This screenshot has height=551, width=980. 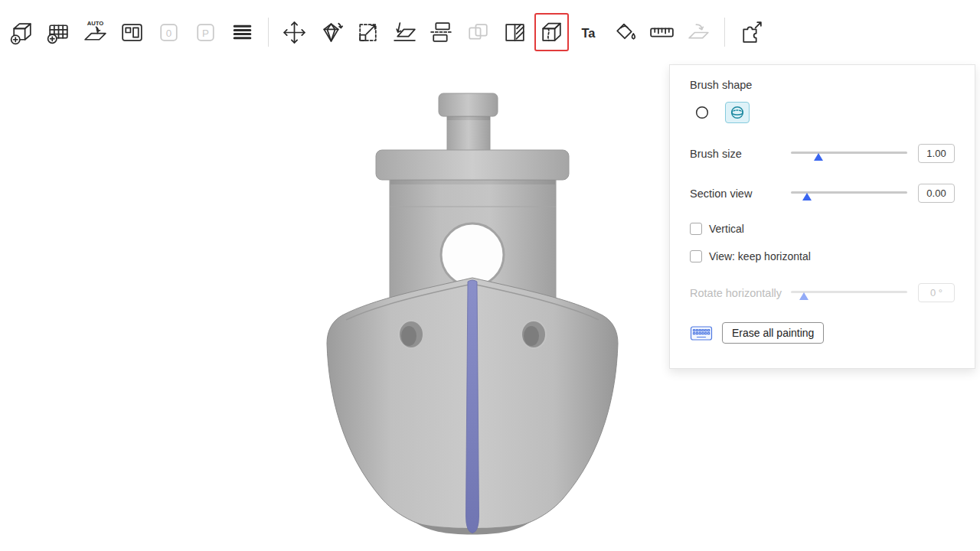 What do you see at coordinates (701, 334) in the screenshot?
I see `keyboard-icon` at bounding box center [701, 334].